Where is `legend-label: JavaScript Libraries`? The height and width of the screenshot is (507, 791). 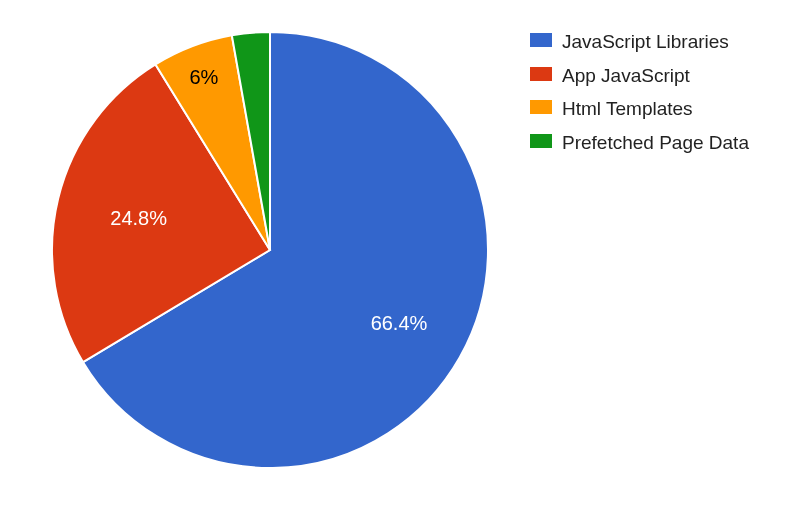 legend-label: JavaScript Libraries is located at coordinates (646, 42).